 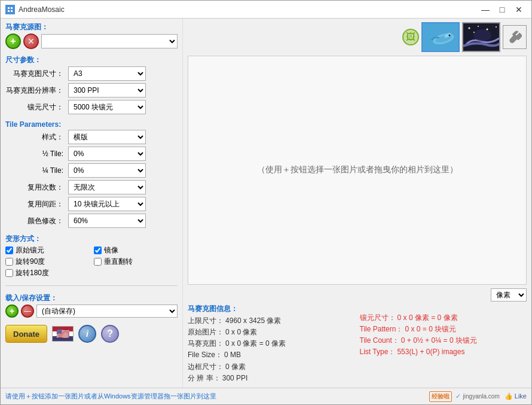 What do you see at coordinates (411, 37) in the screenshot?
I see `photo-icon: 🖼` at bounding box center [411, 37].